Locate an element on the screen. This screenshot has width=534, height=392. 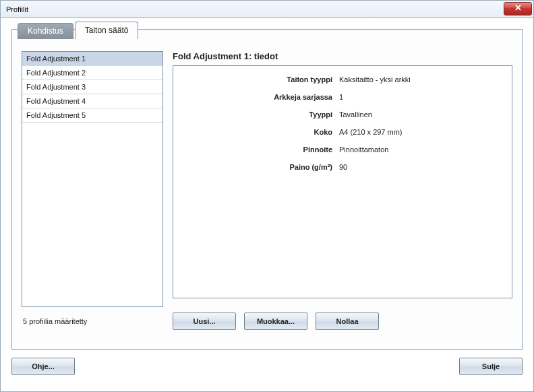
detail-row: Arkkeja sarjassa 1 is located at coordinates (343, 97).